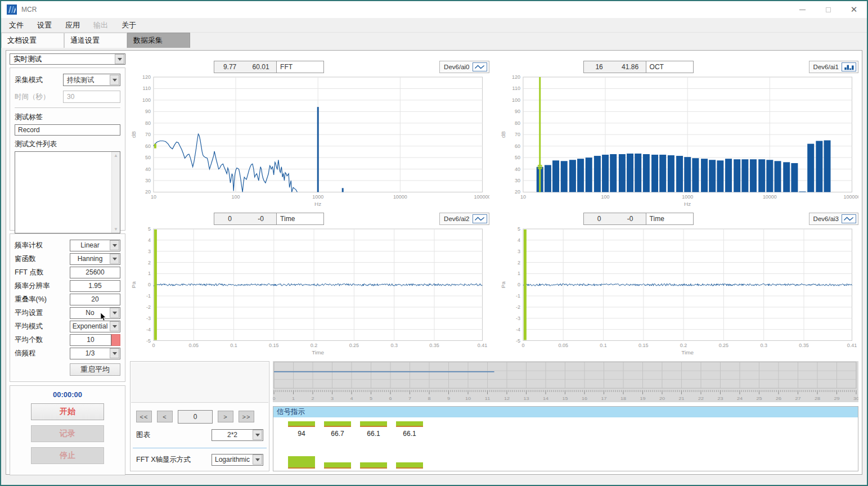  Describe the element at coordinates (92, 80) in the screenshot. I see `acq-mode-select: 持续测试` at that location.